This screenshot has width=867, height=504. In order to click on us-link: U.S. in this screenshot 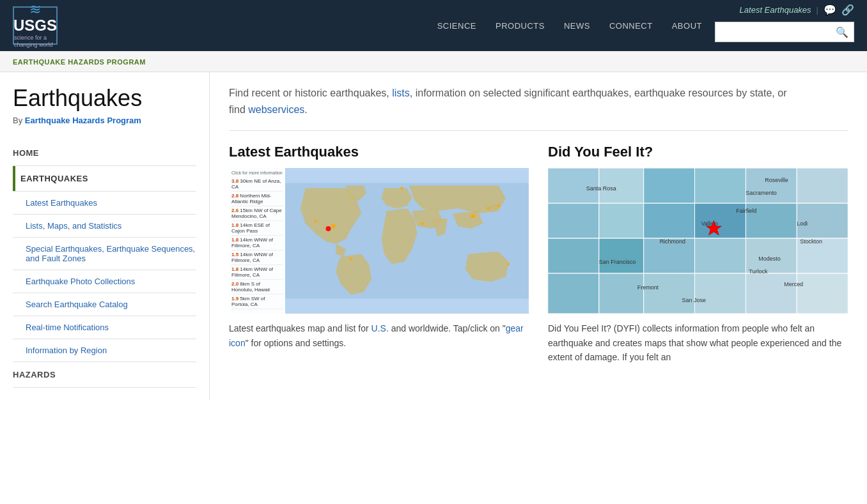, I will do `click(380, 328)`.